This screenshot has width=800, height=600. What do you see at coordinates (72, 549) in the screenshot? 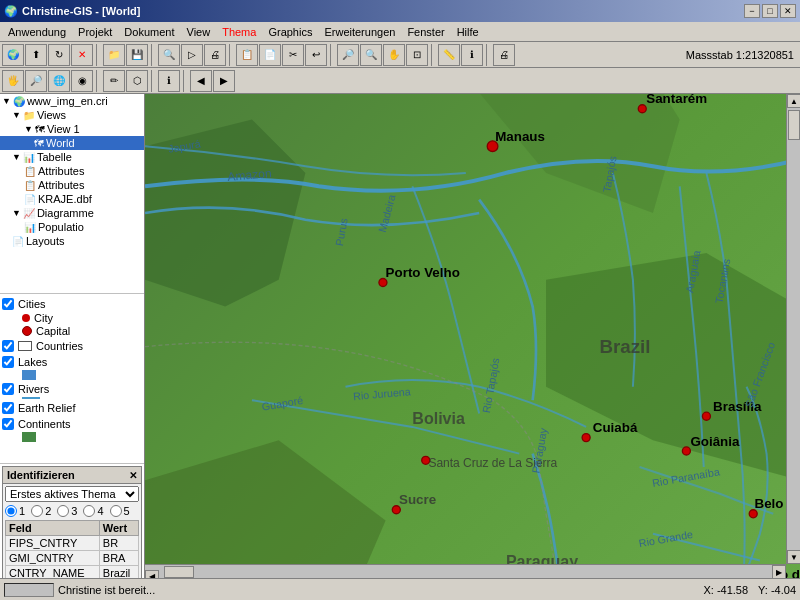
I see `field-table: Feld Wert FIPS_CNTRY BR GMI_CNTRY BRA` at bounding box center [72, 549].